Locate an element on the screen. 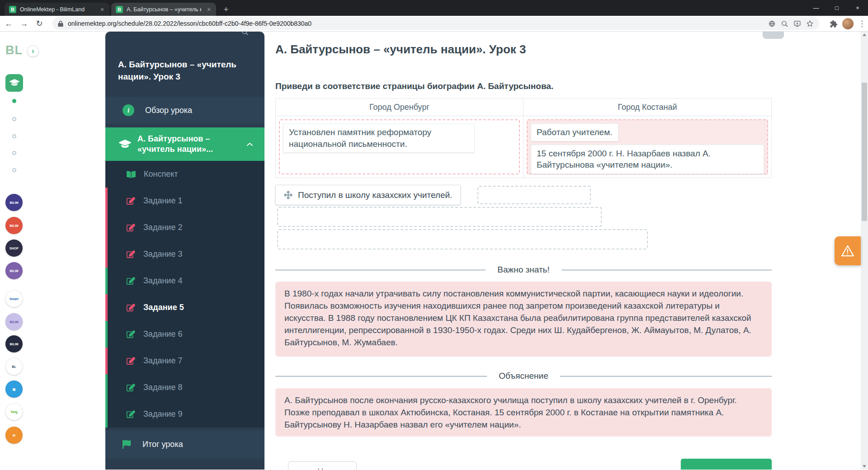 The image size is (868, 470). sidebar-item-task-2: Задание 2 is located at coordinates (185, 228).